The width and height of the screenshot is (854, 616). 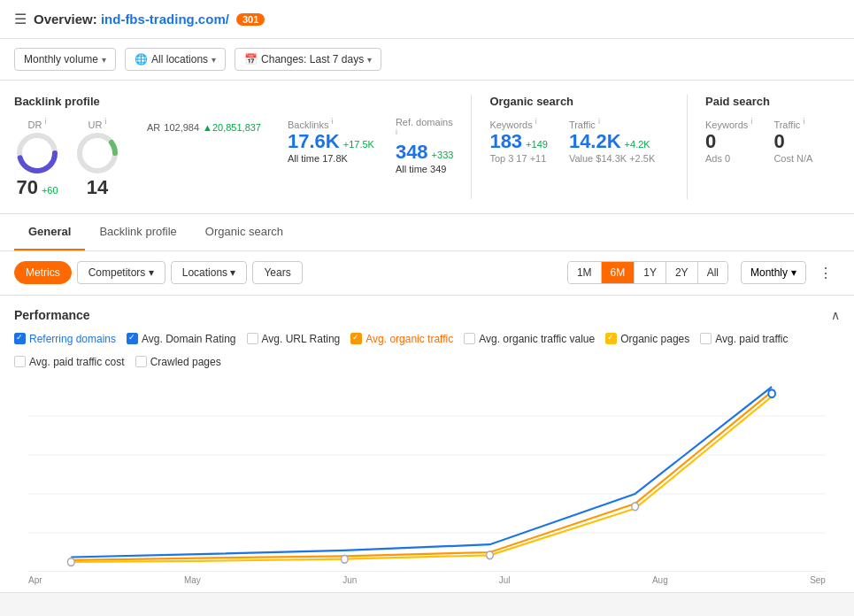 I want to click on tab-organic-search: Organic search, so click(x=244, y=232).